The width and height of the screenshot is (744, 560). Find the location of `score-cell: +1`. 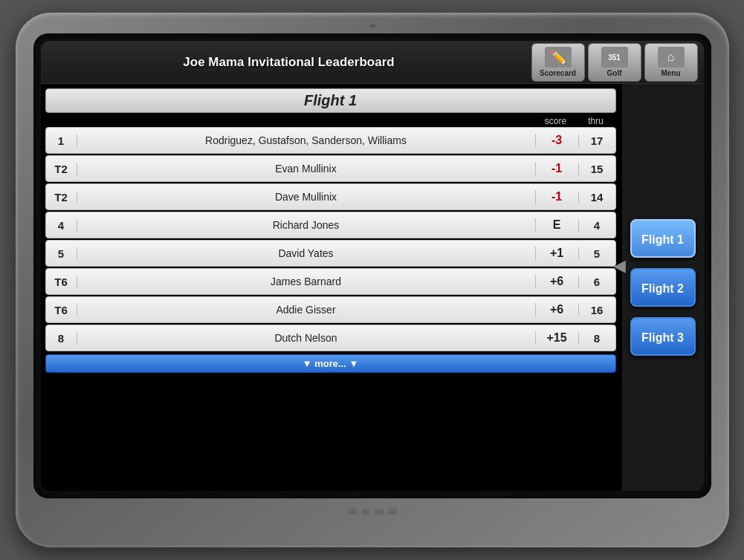

score-cell: +1 is located at coordinates (557, 253).